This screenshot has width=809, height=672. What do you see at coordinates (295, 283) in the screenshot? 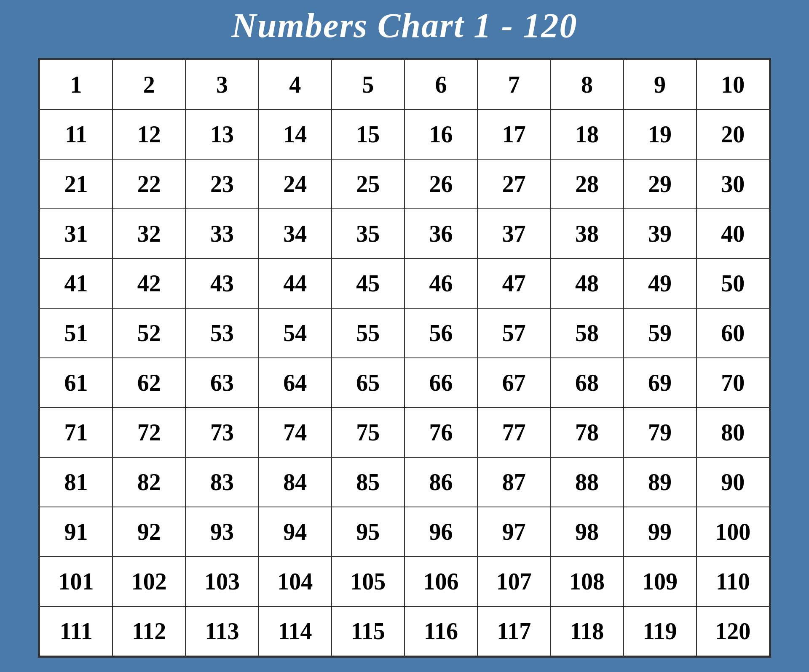
I see `number-cell: 44` at bounding box center [295, 283].